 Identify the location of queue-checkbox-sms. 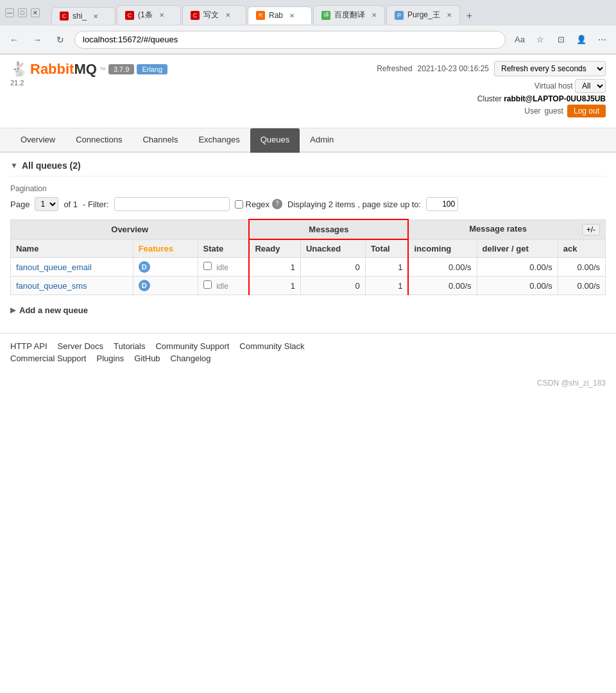
(208, 285).